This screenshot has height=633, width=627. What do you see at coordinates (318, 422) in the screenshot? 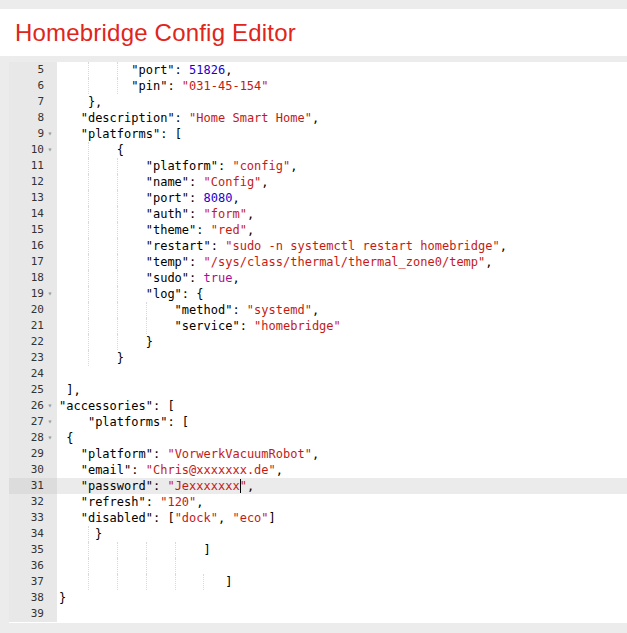
I see `code-line: 27▾ "platforms": [` at bounding box center [318, 422].